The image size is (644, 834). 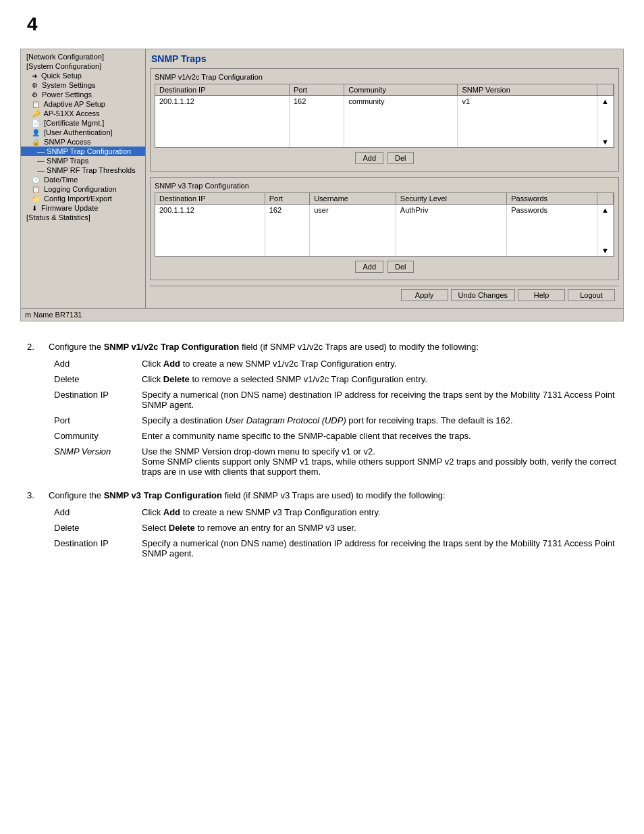 What do you see at coordinates (83, 180) in the screenshot?
I see `sidebar-item-datetime: 🕐 Date/Time` at bounding box center [83, 180].